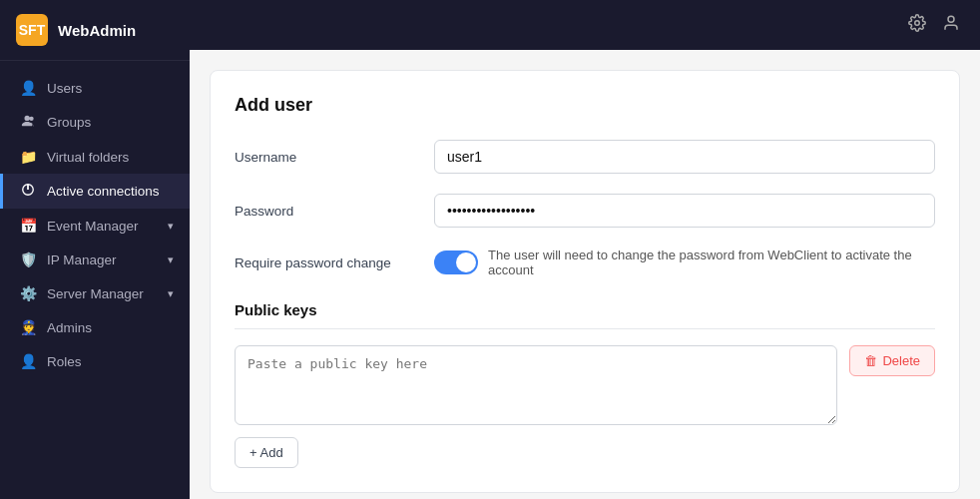 The image size is (980, 499). What do you see at coordinates (82, 259) in the screenshot?
I see `sidebar-label-ip-manager: IP Manager` at bounding box center [82, 259].